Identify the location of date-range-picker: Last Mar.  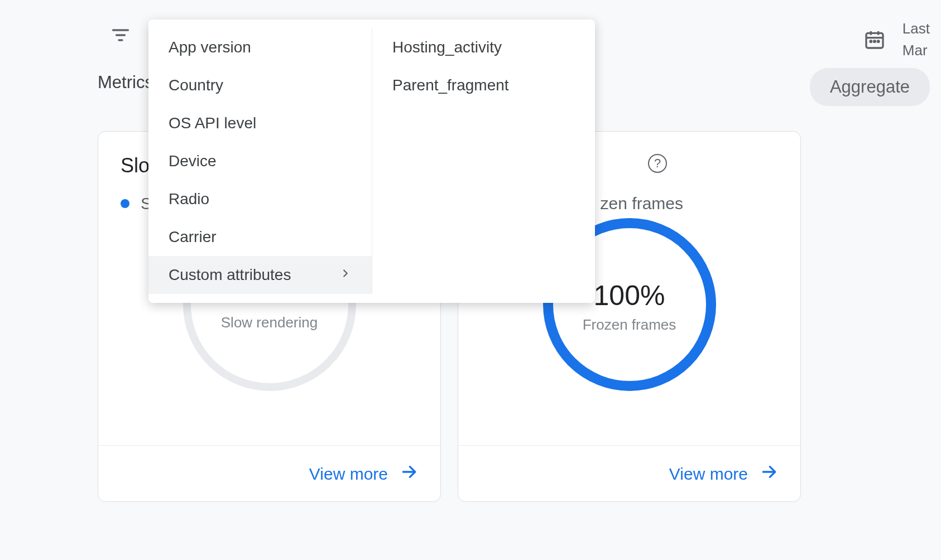
(896, 40).